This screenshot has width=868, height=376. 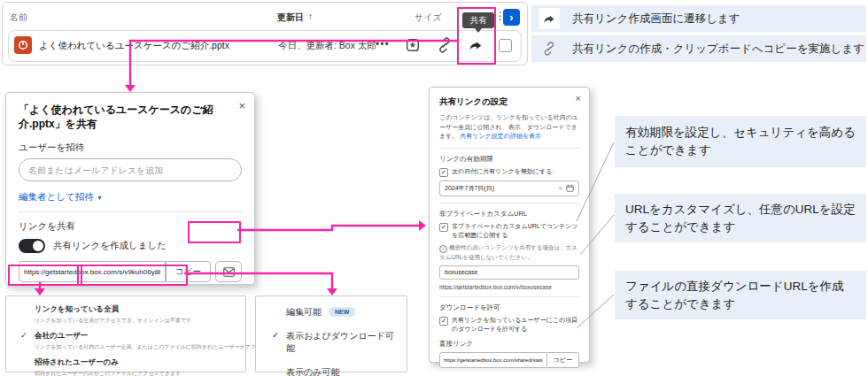 I want to click on expiration-checkbox-label: 次の日付に共有リンクを無効にする:, so click(x=503, y=172).